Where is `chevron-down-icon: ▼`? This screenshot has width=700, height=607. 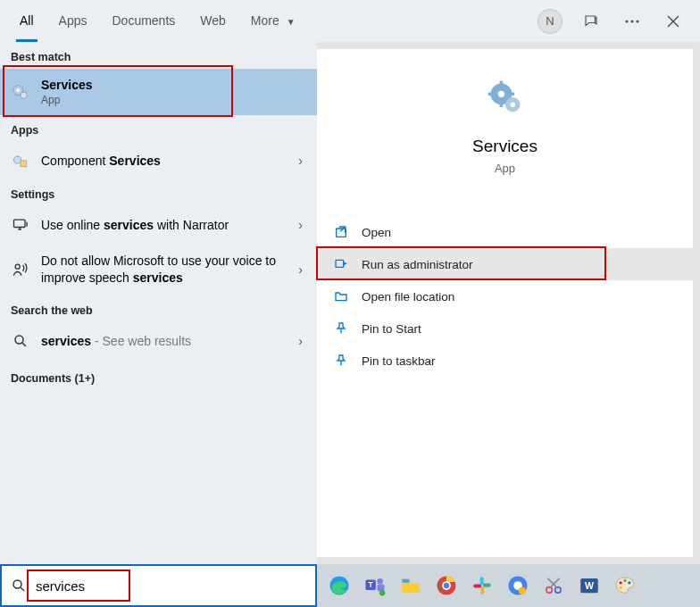
chevron-down-icon: ▼ is located at coordinates (291, 21).